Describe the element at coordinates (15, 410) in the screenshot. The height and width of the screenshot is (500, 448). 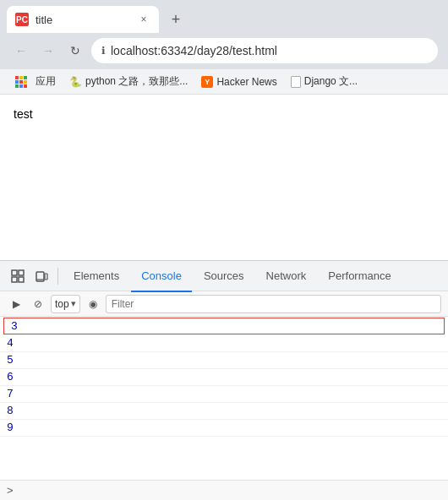
I see `console-value: 8` at that location.